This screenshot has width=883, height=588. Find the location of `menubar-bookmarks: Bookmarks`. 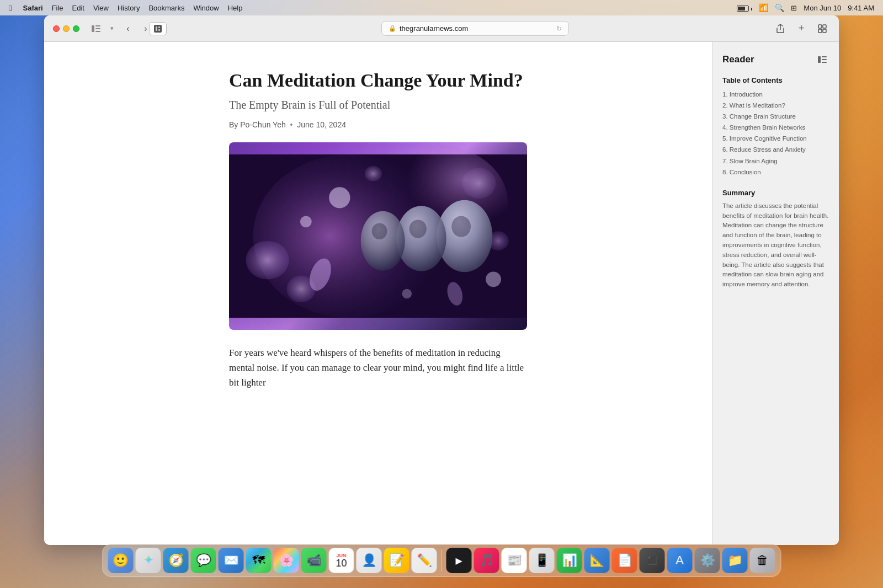

menubar-bookmarks: Bookmarks is located at coordinates (167, 8).